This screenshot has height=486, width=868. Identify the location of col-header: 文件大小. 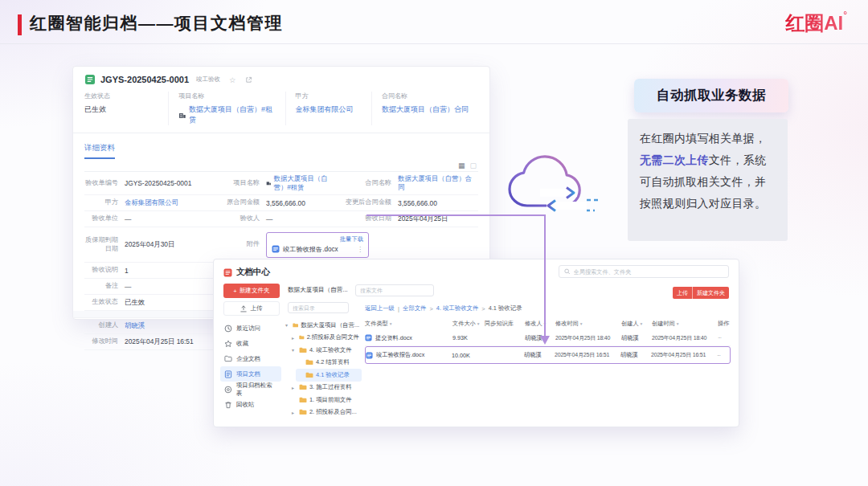
(465, 324).